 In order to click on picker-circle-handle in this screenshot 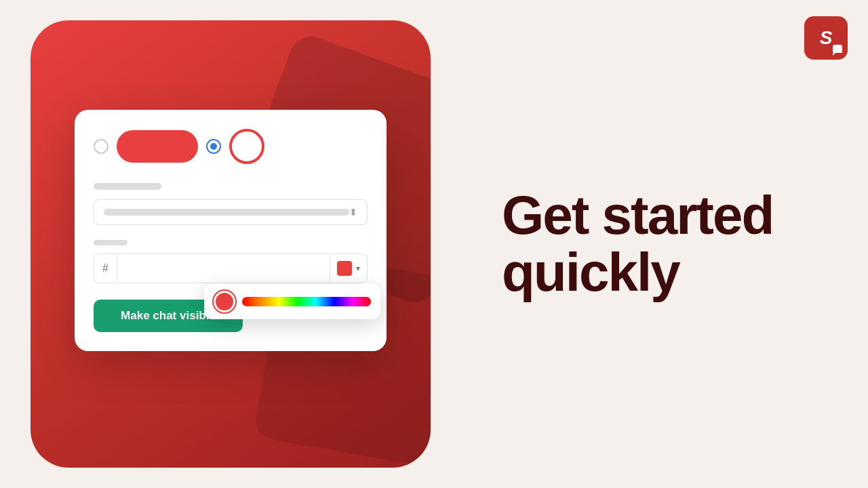, I will do `click(224, 302)`.